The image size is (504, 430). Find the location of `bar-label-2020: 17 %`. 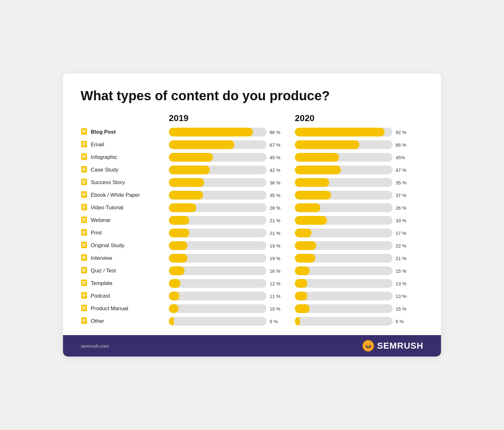

bar-label-2020: 17 % is located at coordinates (403, 233).